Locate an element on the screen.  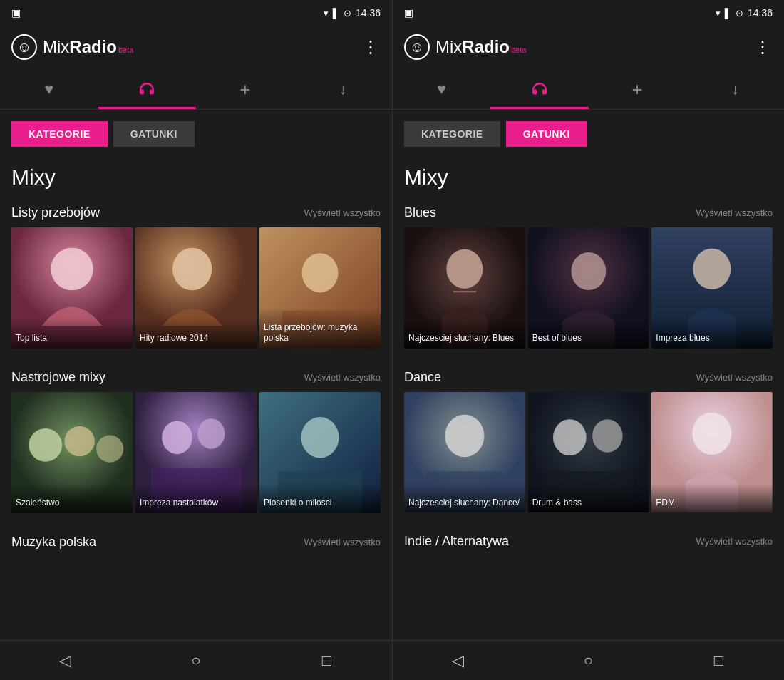
section-header: Nastrojowe mixy Wyświetl wszystko is located at coordinates (196, 376).